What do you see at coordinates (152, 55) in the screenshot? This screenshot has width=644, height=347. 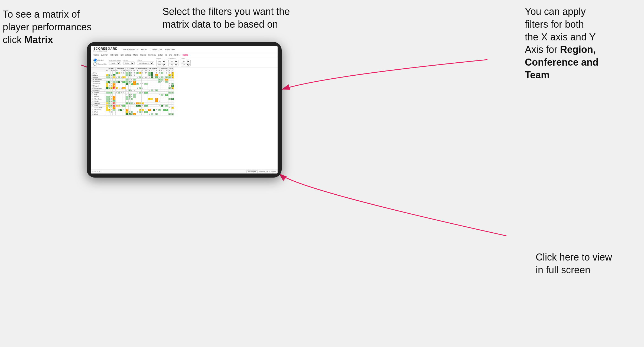 I see `tab-summary2: Summary` at bounding box center [152, 55].